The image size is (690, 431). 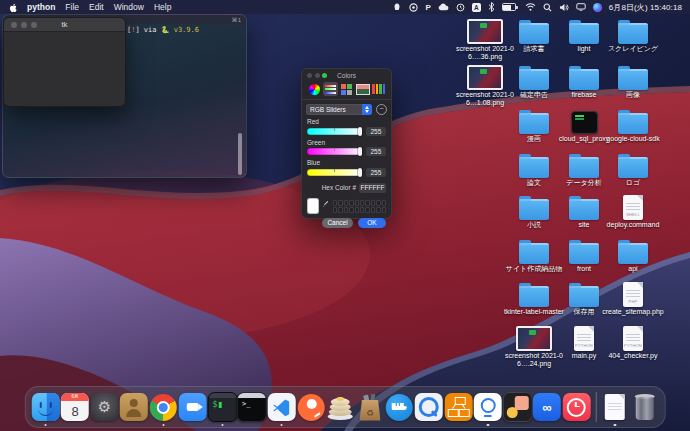 I want to click on dock-item-trash, so click(x=645, y=407).